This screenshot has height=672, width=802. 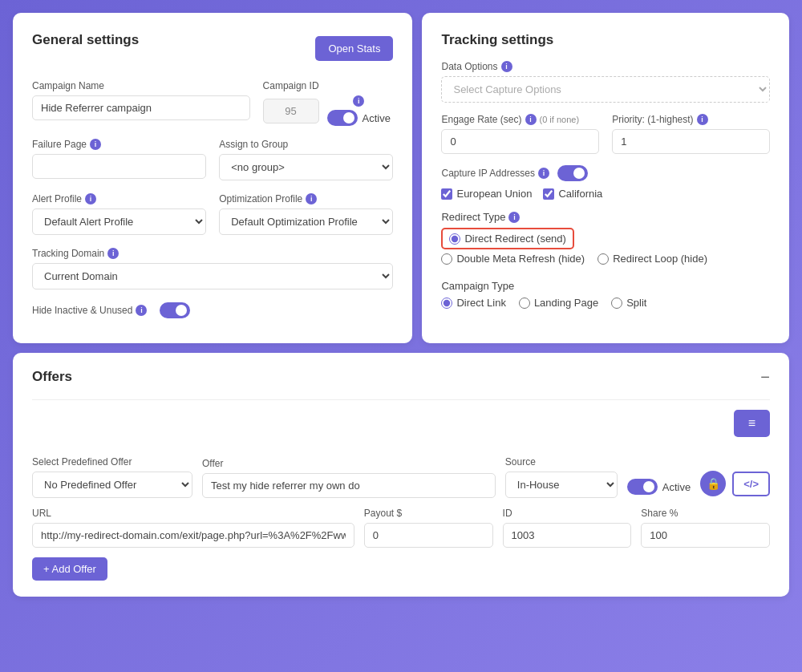 I want to click on ip-regions-row: European Union California, so click(x=606, y=194).